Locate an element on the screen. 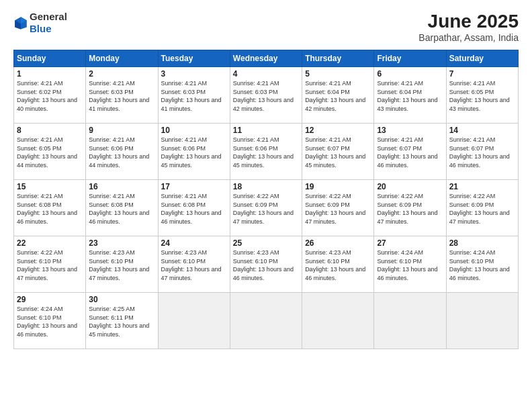 The image size is (532, 411). day-number: 3 is located at coordinates (194, 74).